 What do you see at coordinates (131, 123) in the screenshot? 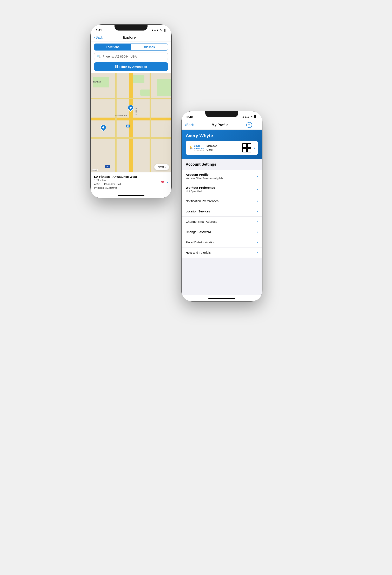
I see `main-road-v` at bounding box center [131, 123].